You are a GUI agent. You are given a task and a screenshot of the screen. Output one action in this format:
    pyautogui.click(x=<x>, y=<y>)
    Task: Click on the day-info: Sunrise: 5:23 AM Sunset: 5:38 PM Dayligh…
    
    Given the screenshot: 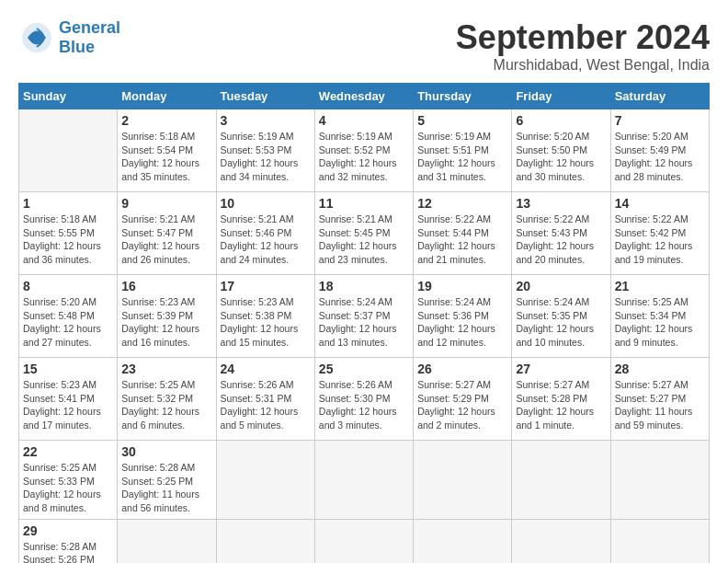 What is the action you would take?
    pyautogui.click(x=266, y=322)
    